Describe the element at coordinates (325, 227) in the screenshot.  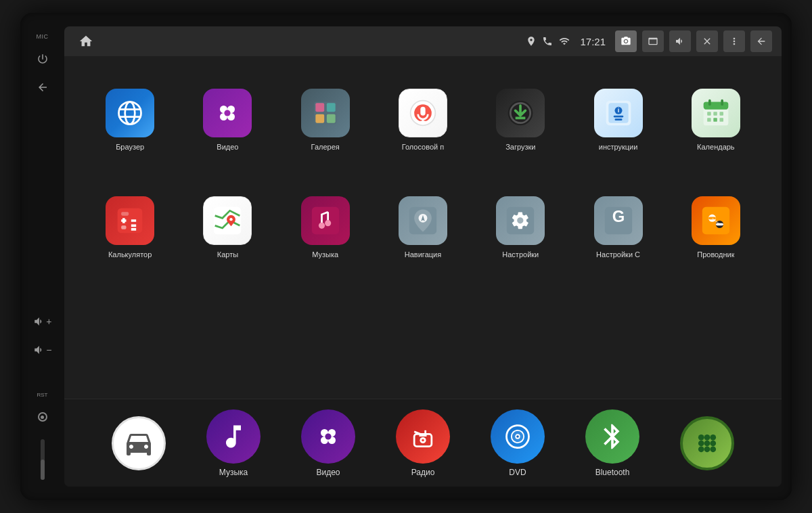
I see `app-music: Музыка` at that location.